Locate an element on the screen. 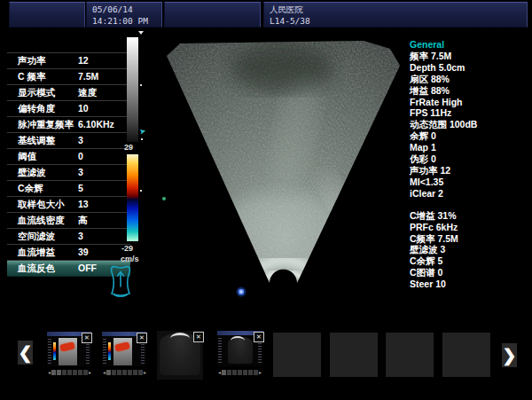 This screenshot has width=532, height=400. param-row-display-mode: 显示模式 速度 is located at coordinates (69, 93).